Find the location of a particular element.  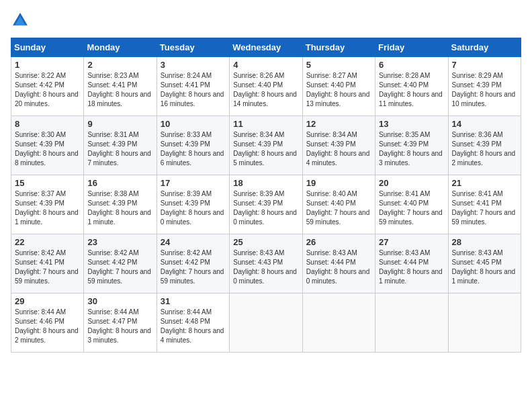

calendar-cell: 5 Sunrise: 8:27 AMSunset: 4:40 PMDayligh… is located at coordinates (339, 87).